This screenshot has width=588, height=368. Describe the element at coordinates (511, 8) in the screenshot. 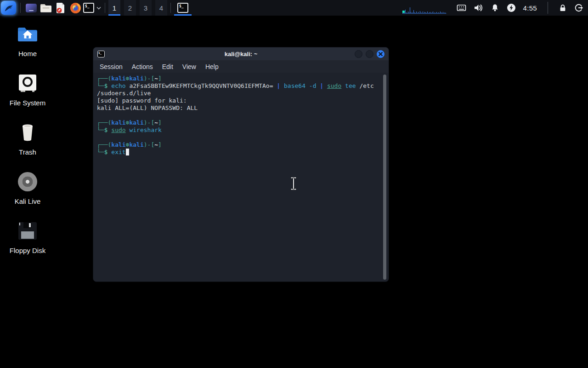

I see `power-manager-icon` at that location.